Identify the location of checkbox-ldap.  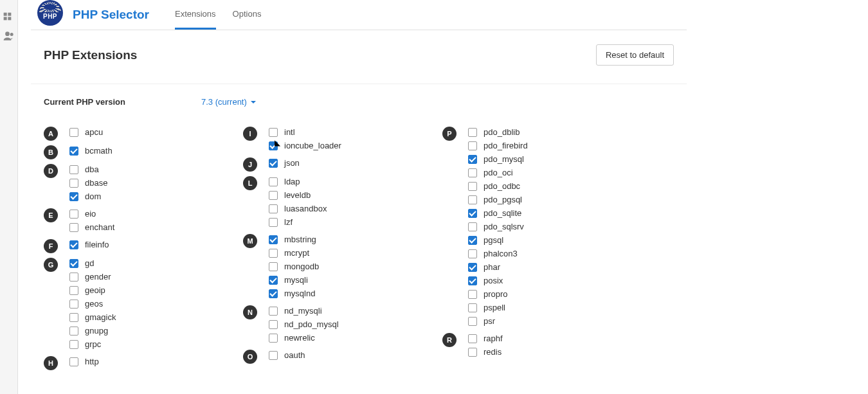
(273, 182).